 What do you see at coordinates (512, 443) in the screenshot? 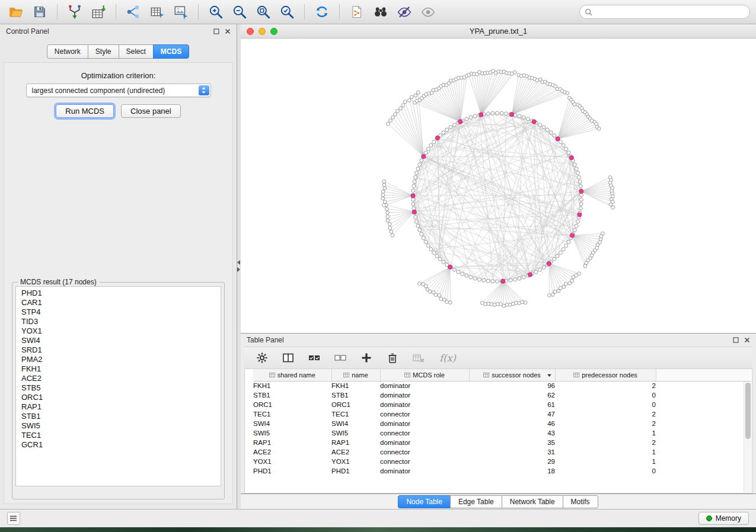
I see `table-cell: 35` at bounding box center [512, 443].